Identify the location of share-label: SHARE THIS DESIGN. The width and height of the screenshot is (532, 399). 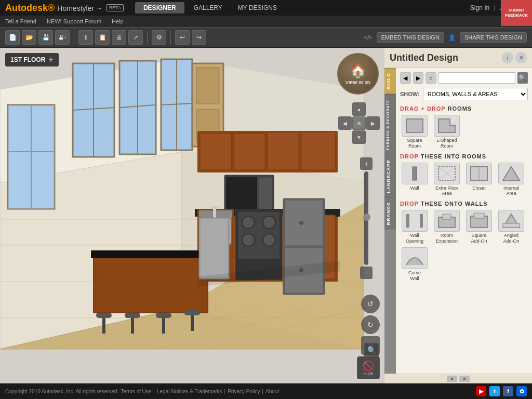
(494, 37).